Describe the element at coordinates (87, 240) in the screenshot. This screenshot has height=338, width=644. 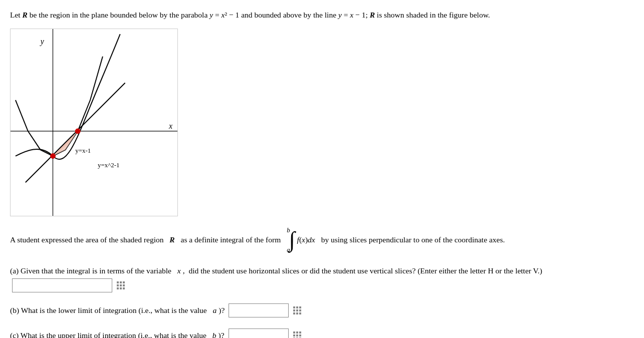
I see `area-text-pre: A student expressed the area of the shad…` at that location.